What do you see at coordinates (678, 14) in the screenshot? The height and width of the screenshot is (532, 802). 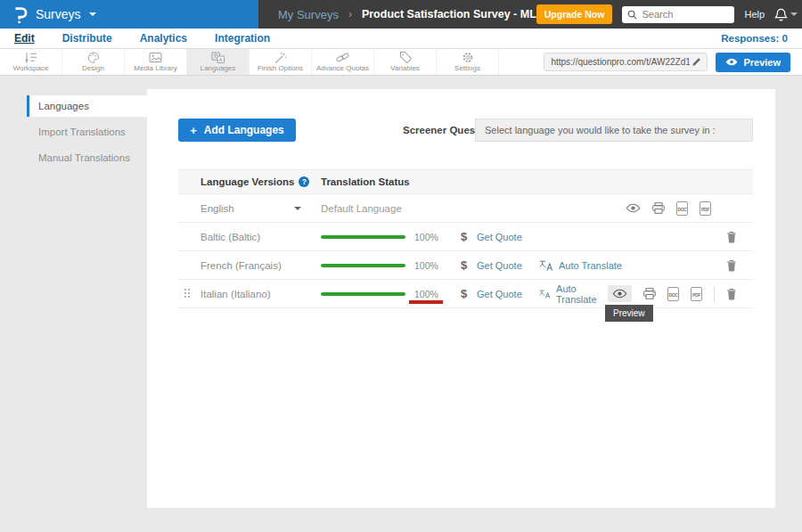 I see `global-search` at bounding box center [678, 14].